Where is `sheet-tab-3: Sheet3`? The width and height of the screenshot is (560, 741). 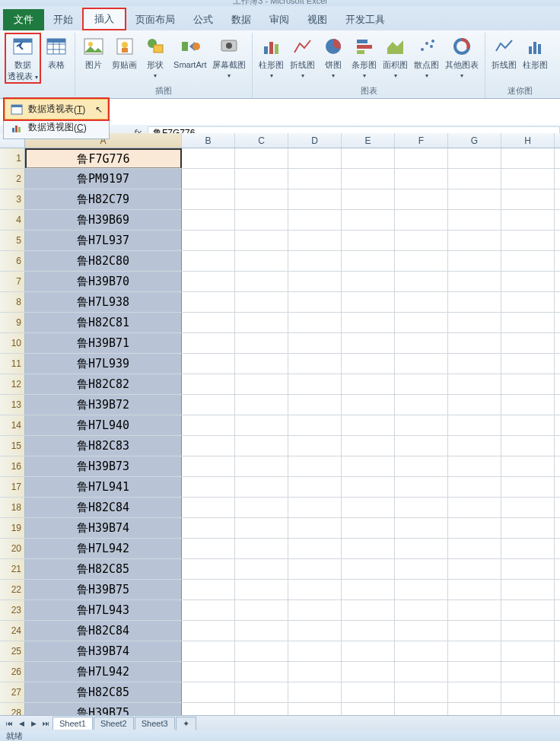
sheet-tab-3: Sheet3 is located at coordinates (155, 723).